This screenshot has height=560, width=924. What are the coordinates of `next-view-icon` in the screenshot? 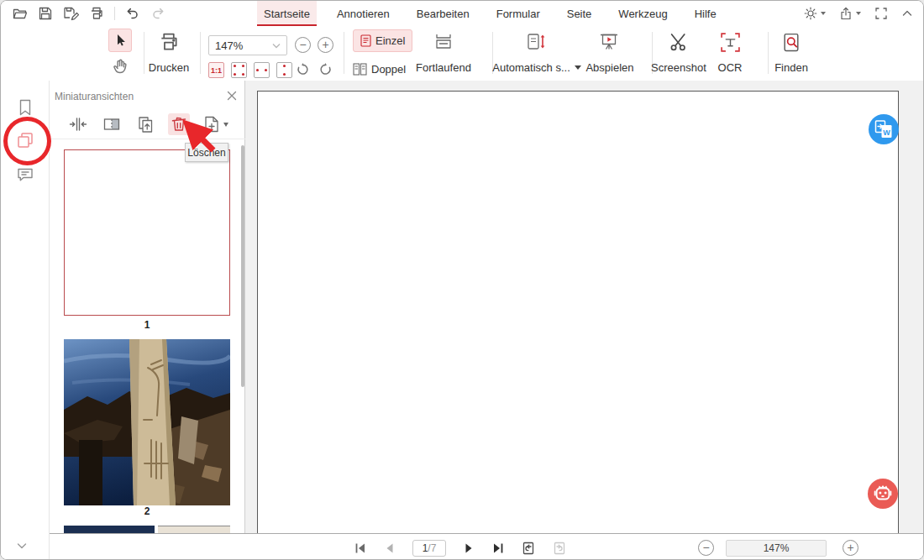 It's located at (559, 548).